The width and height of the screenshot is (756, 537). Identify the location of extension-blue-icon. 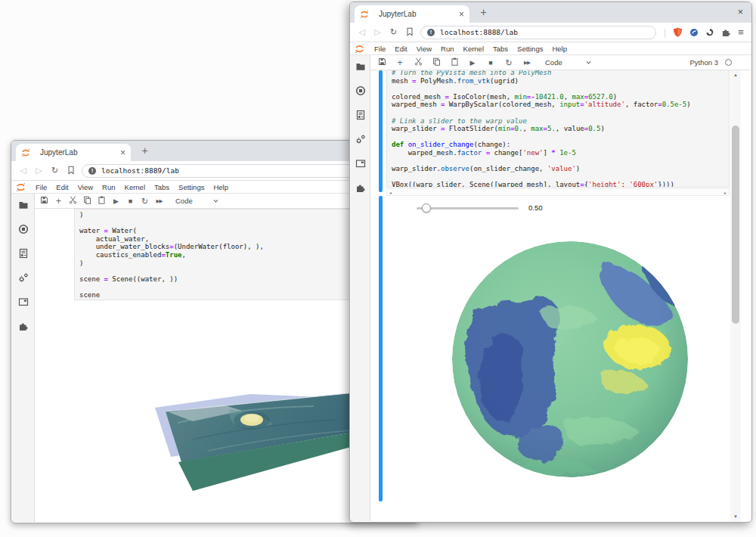
(694, 33).